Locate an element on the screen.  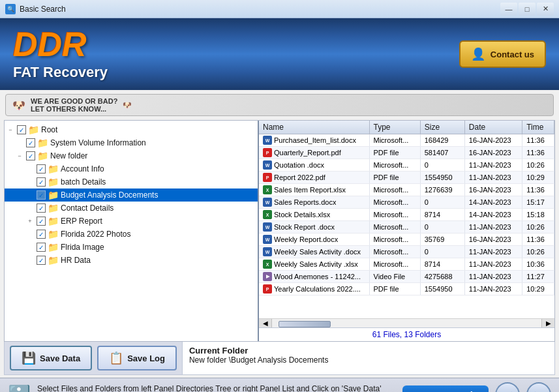
toolbar-buttons: 💾 Save Data 📋 Save Log is located at coordinates (94, 358).